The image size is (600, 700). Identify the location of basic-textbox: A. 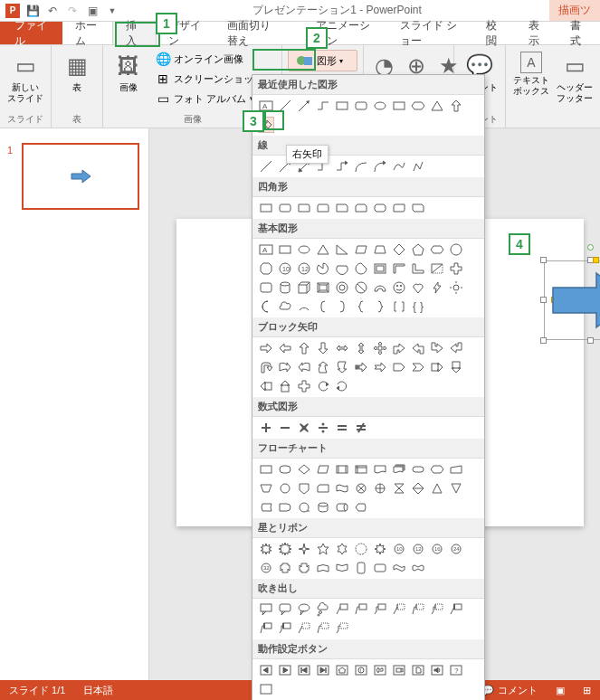
(266, 250).